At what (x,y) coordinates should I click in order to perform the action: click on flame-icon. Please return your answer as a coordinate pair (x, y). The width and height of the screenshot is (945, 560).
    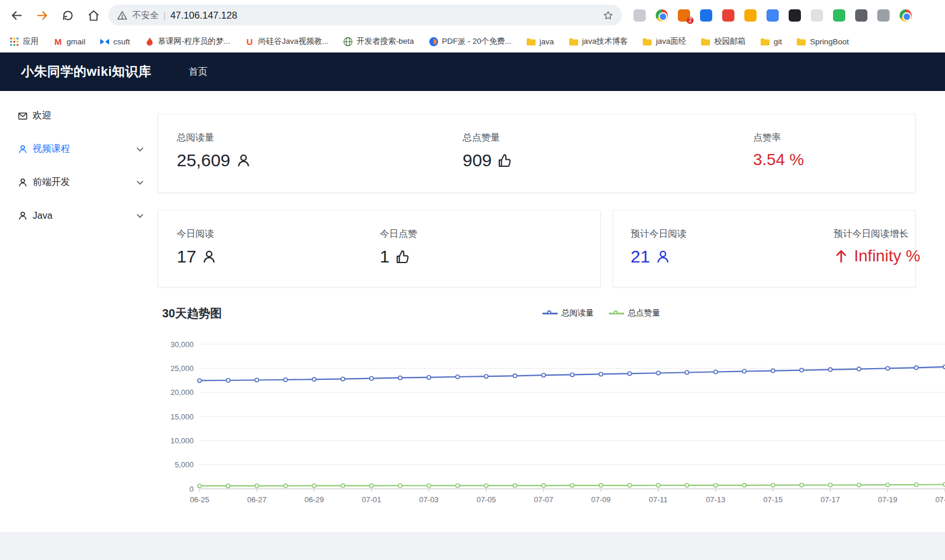
    Looking at the image, I should click on (149, 42).